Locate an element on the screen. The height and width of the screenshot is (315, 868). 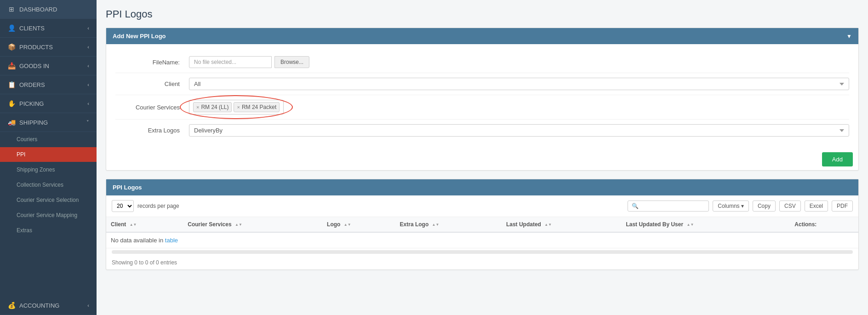
filename-row: FileName: No file selected... Browse... is located at coordinates (482, 63).